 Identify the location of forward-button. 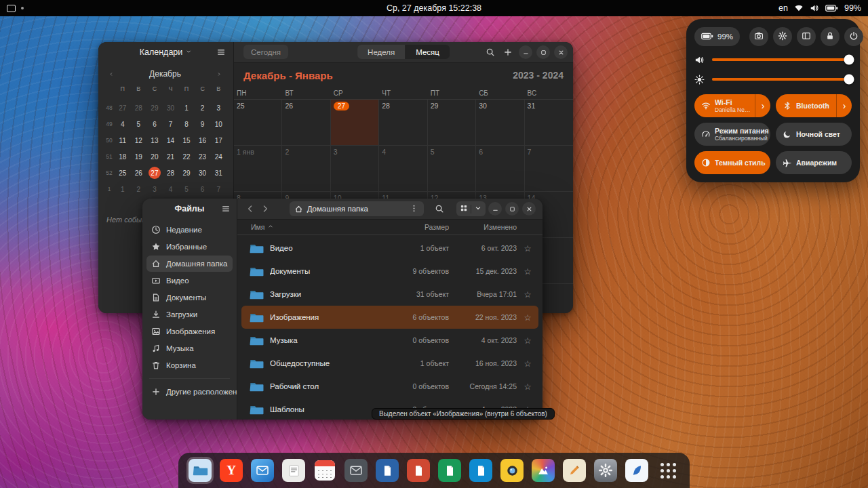
(265, 209).